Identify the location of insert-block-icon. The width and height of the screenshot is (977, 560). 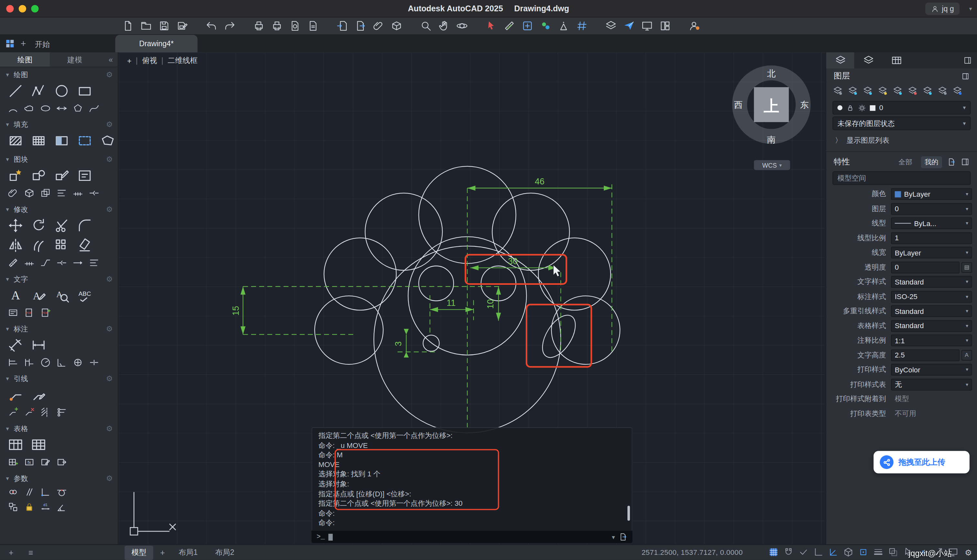
(15, 176).